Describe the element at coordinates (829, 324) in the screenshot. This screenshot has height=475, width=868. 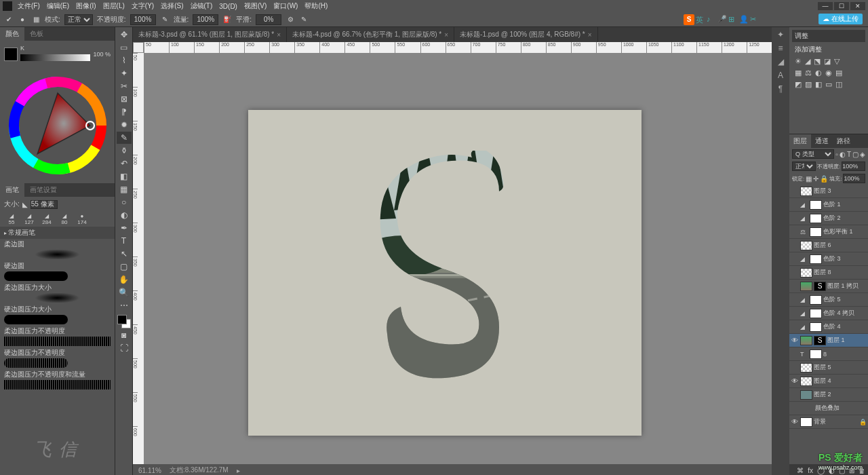
I see `layer-list: 图层 3◢色阶 1◢色阶 2⚖色彩平衡 1图层 6◢色阶 3图层 8S图层 1 …` at that location.